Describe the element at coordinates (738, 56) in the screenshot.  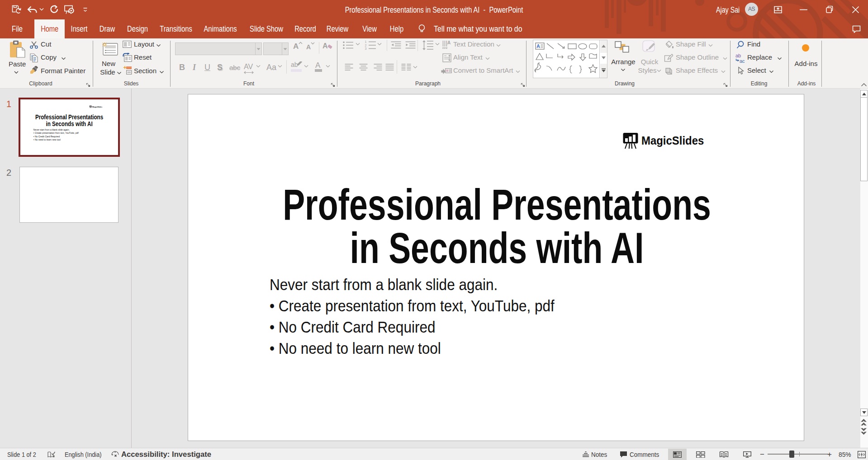
I see `svg-text: ab` at that location.